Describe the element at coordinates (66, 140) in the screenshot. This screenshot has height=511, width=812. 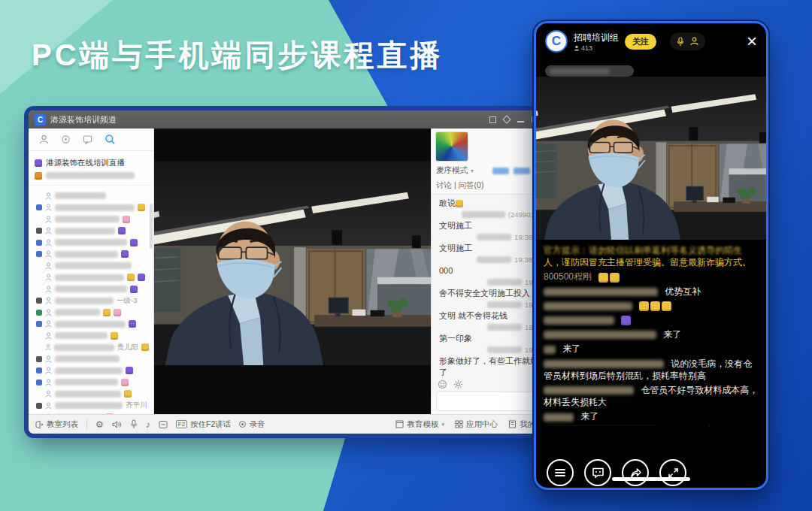
I see `location-pin-icon` at that location.